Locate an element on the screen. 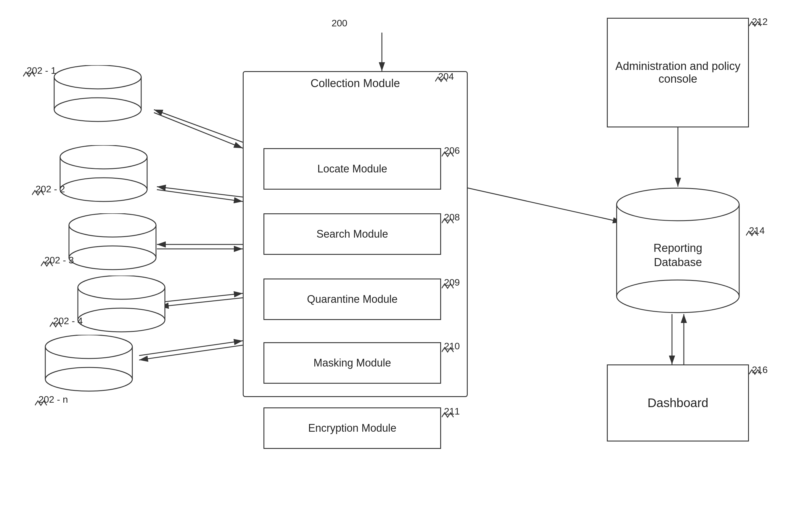  collection-module-title: Collection Module is located at coordinates (355, 83).